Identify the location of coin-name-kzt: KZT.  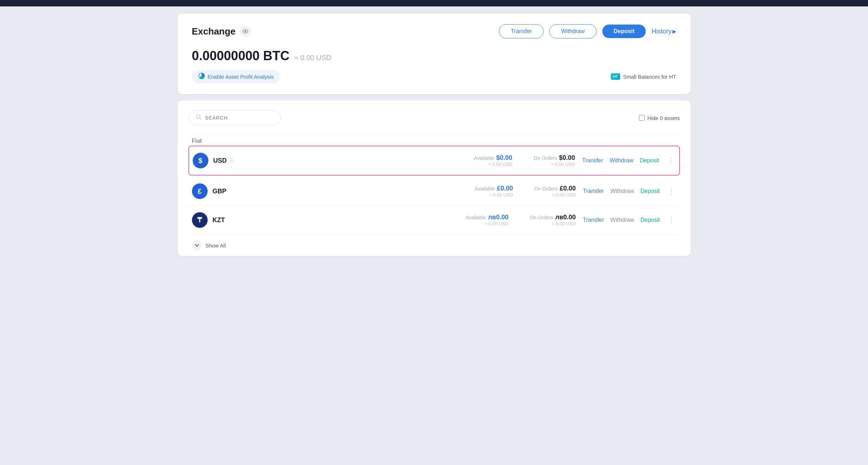
(234, 220).